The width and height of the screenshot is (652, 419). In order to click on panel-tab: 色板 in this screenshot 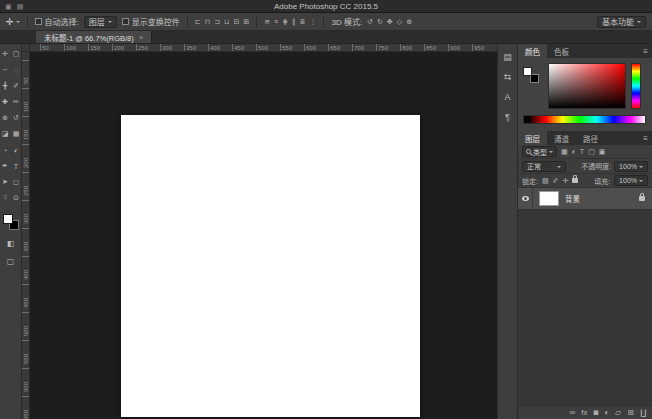, I will do `click(562, 51)`.